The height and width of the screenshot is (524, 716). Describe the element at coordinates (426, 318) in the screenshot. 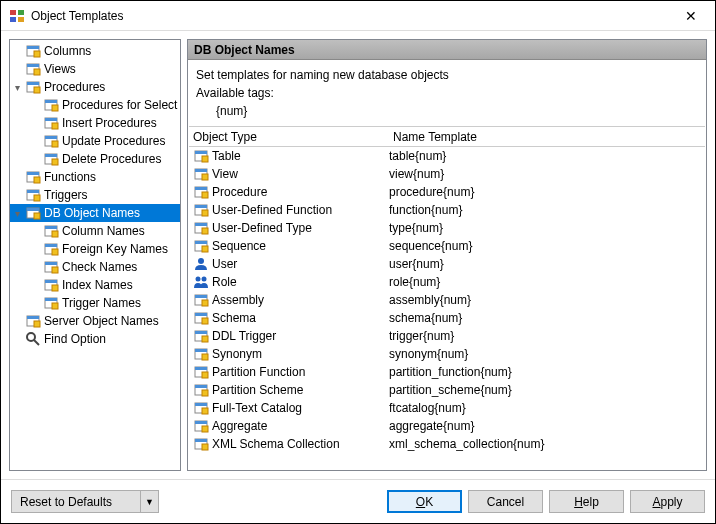

I see `name-template-cell: schema{num}` at that location.